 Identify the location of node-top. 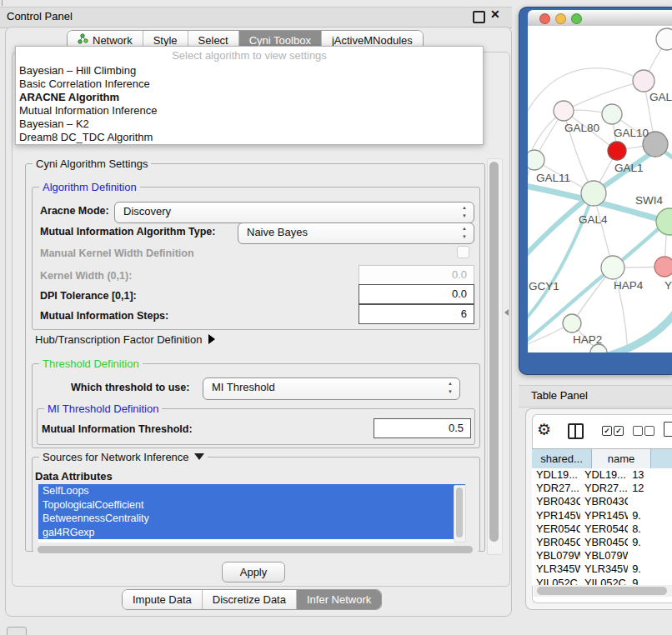
(664, 39).